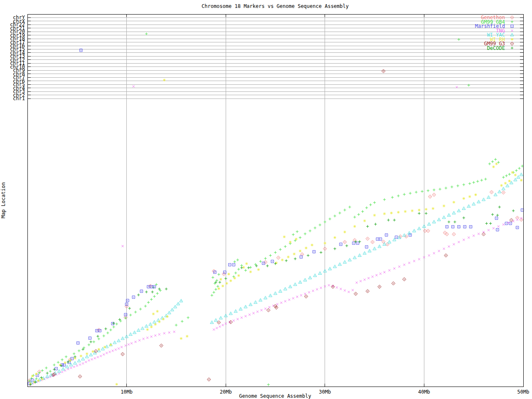 The width and height of the screenshot is (532, 399). I want to click on chart-title: Chromosome 18 Markers vs Genome Sequence…, so click(275, 6).